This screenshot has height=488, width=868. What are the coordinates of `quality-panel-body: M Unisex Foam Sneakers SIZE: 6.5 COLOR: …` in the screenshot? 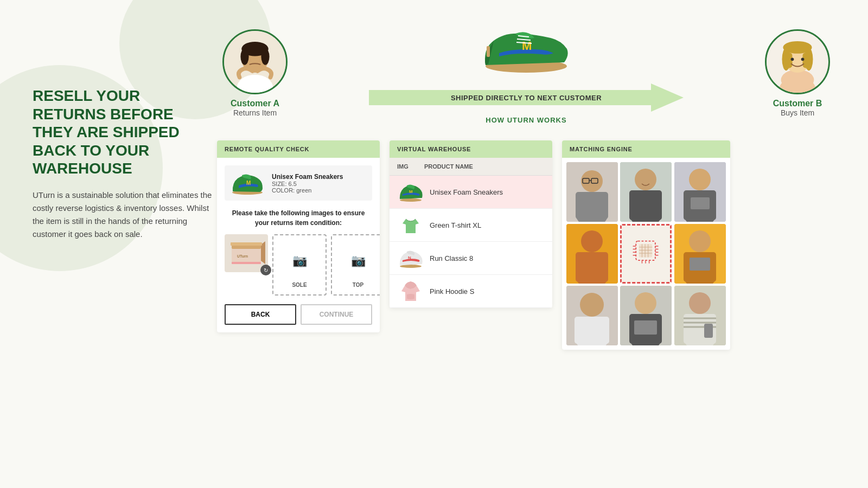 It's located at (298, 245).